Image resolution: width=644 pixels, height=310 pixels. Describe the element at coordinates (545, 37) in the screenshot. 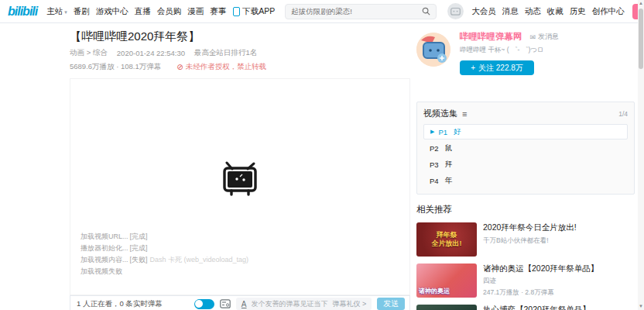

I see `send-message-button: ✉ 发消息` at that location.